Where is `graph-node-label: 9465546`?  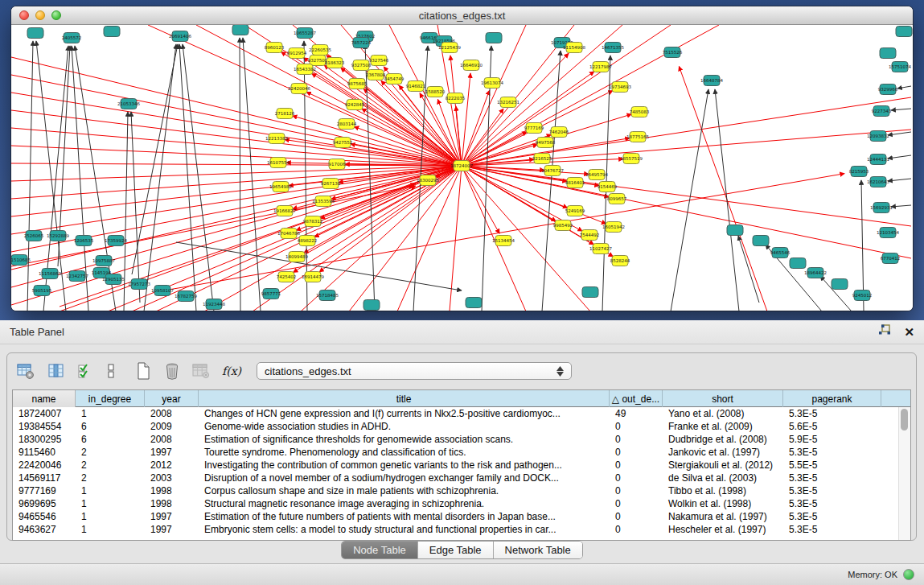 graph-node-label: 9465546 is located at coordinates (780, 253).